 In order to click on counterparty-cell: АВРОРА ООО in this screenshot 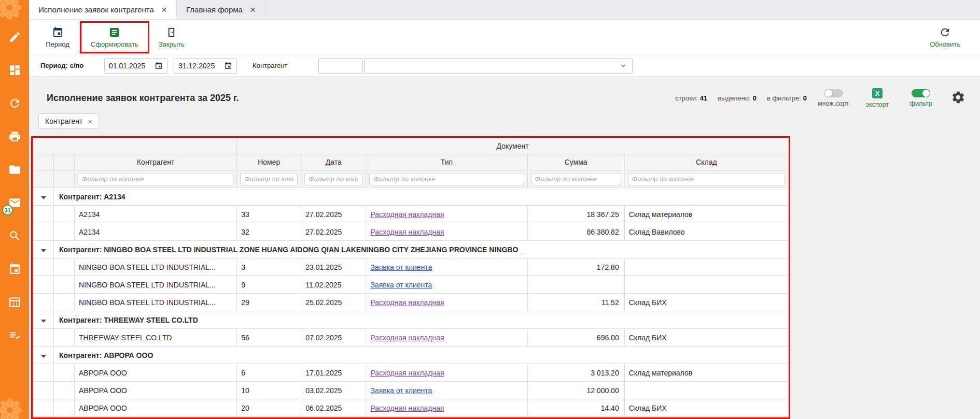, I will do `click(156, 373)`.